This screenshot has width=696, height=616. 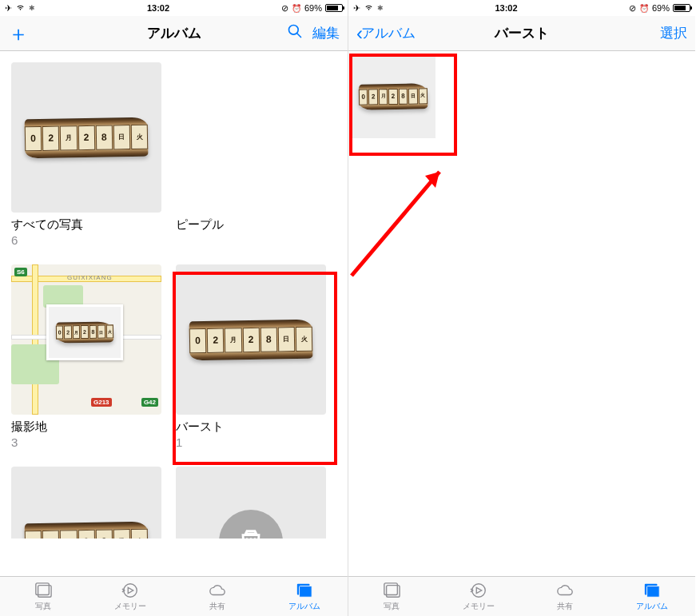 What do you see at coordinates (86, 340) in the screenshot?
I see `album-thumbnail-map: GUIXIXIANG S6 G213 G42 0 2 月 2 8 日 火` at bounding box center [86, 340].